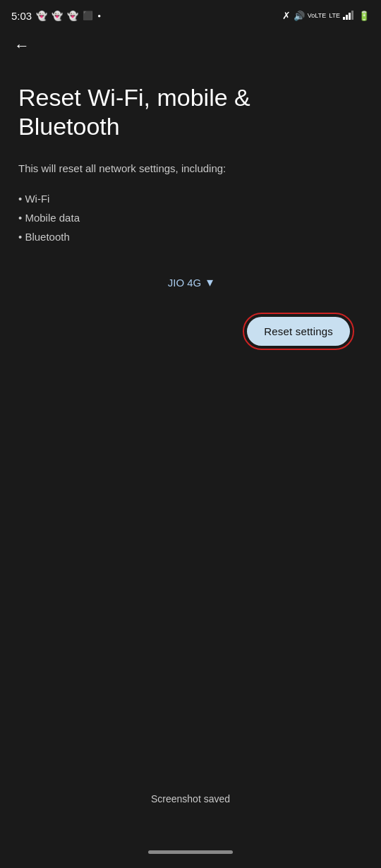 The height and width of the screenshot is (868, 381). Describe the element at coordinates (190, 217) in the screenshot. I see `list-item-mobile-data: • Mobile data` at that location.